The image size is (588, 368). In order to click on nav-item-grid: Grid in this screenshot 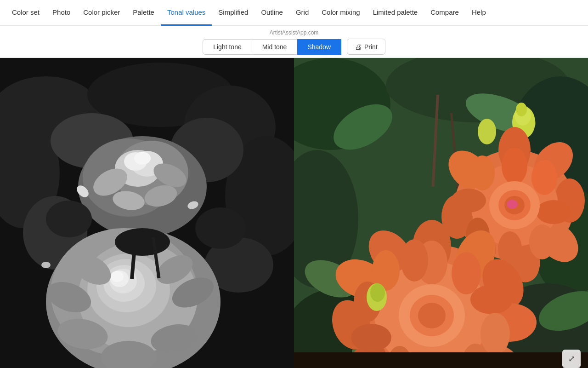, I will do `click(302, 13)`.